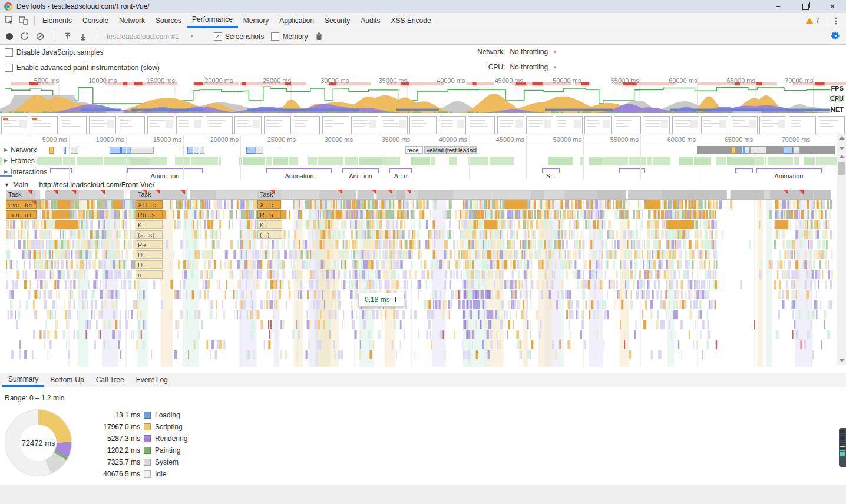 The width and height of the screenshot is (846, 504). What do you see at coordinates (423, 185) in the screenshot?
I see `main-thread-header: ▼ Main — http://test.leadscloud.com/Fron…` at bounding box center [423, 185].